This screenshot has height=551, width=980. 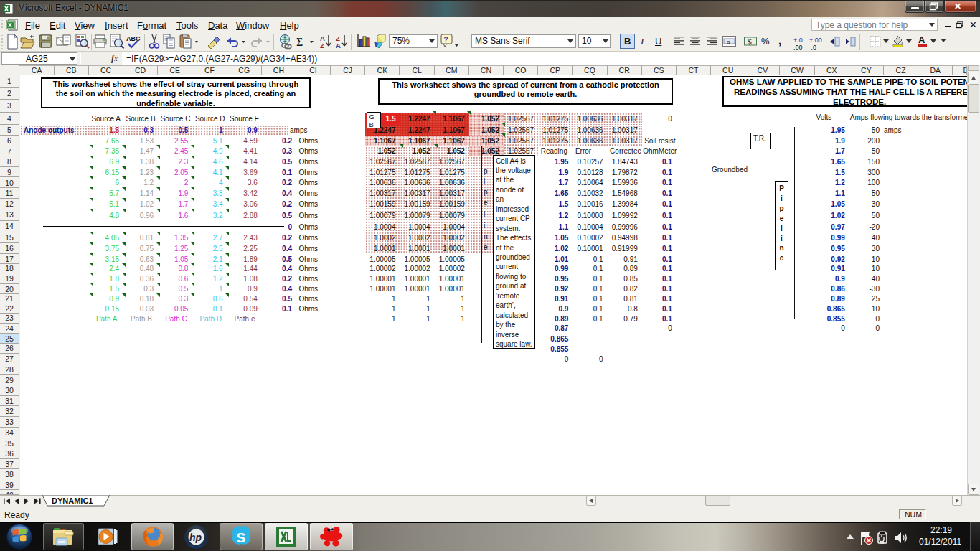 I want to click on svg-text: hp, so click(x=196, y=537).